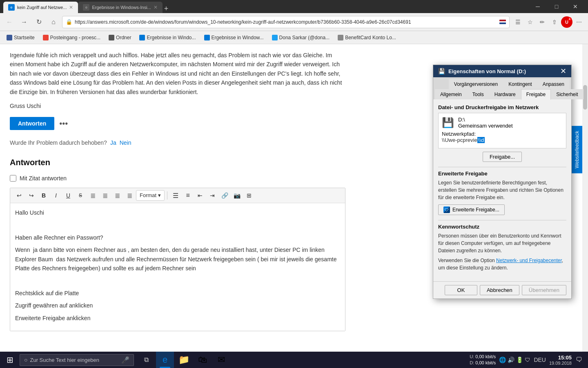 The image size is (588, 368). What do you see at coordinates (13, 178) in the screenshot?
I see `quote-checkbox` at bounding box center [13, 178].